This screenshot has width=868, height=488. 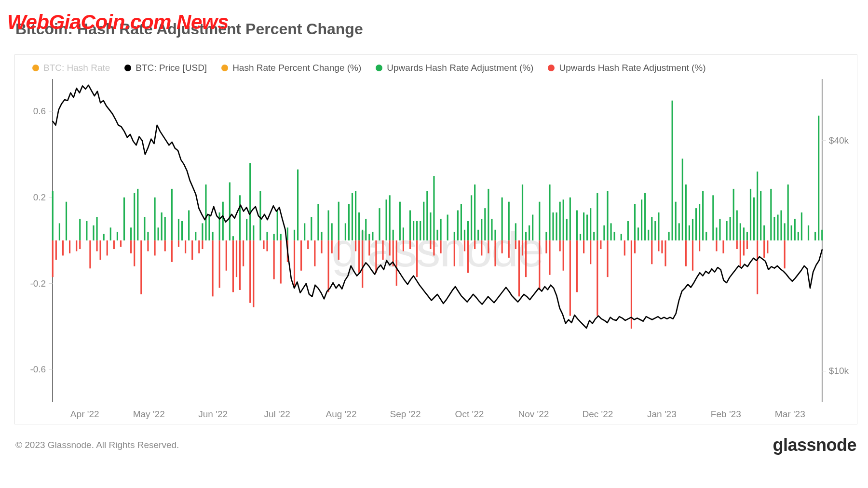 I want to click on svg-text: 0.6, so click(x=40, y=111).